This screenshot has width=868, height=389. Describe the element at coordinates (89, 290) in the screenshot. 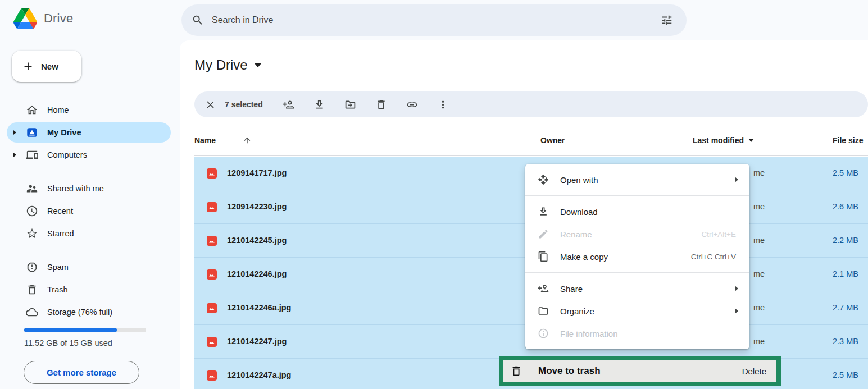

I see `sidebar-item-trash: Trash` at that location.